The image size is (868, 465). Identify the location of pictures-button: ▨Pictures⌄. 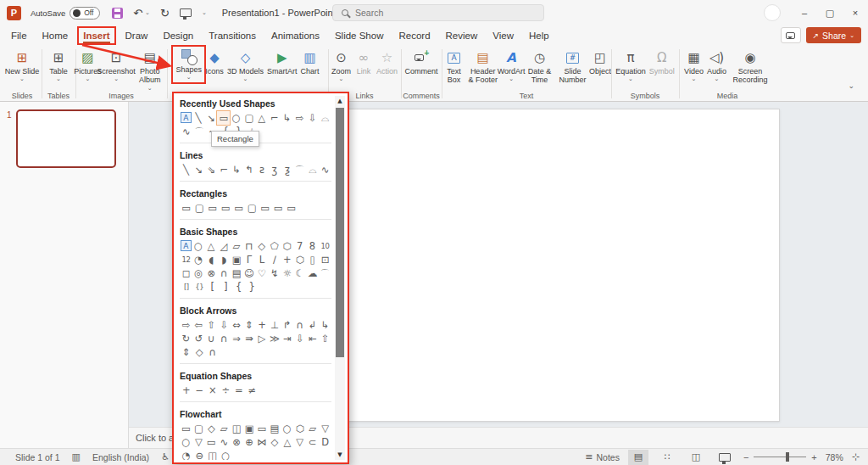
(88, 65).